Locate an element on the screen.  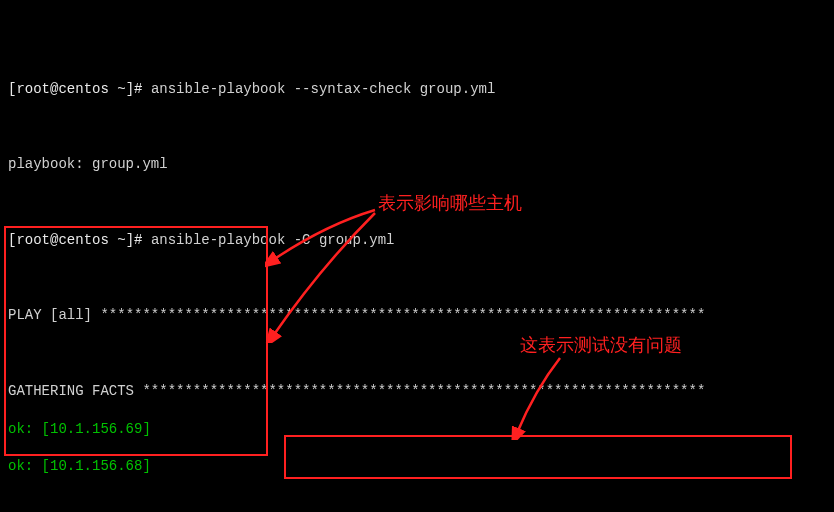
gather-ok-1: ok: [10.1.156.69] is located at coordinates (417, 430).